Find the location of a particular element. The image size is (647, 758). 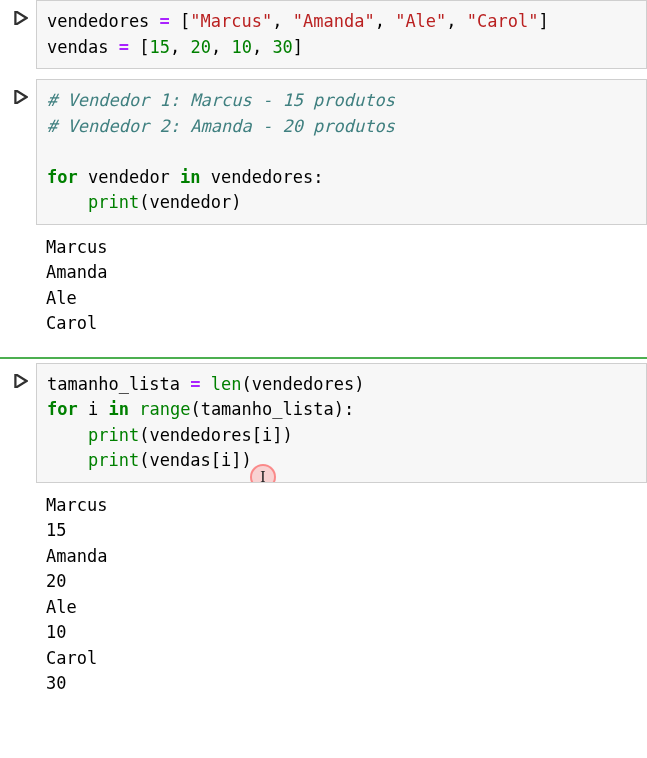

string: "Ale" is located at coordinates (420, 21).